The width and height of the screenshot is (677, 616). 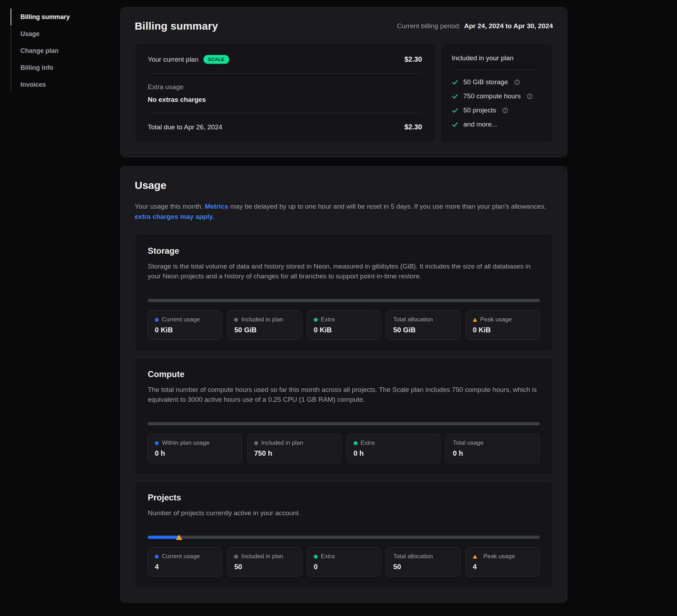 What do you see at coordinates (344, 498) in the screenshot?
I see `projects-section-title: Projects` at bounding box center [344, 498].